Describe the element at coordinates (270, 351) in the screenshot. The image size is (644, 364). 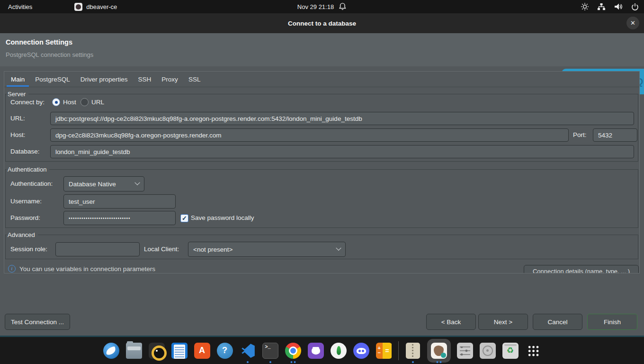
I see `dock-terminal` at that location.